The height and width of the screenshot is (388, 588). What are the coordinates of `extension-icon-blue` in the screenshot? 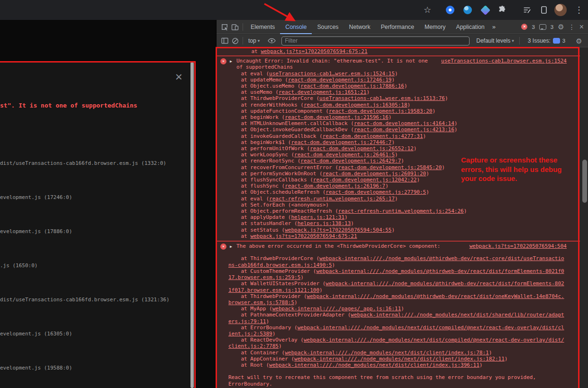 It's located at (450, 10).